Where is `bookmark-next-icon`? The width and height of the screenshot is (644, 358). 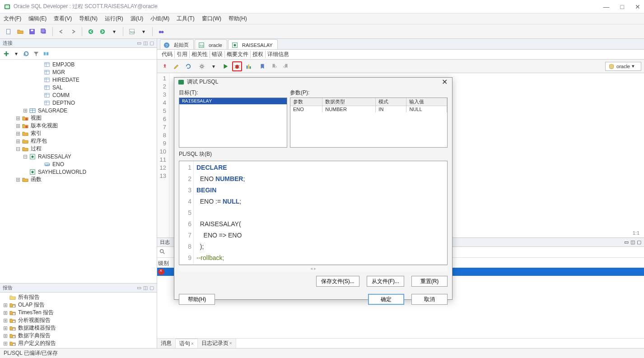
bookmark-next-icon is located at coordinates (274, 66).